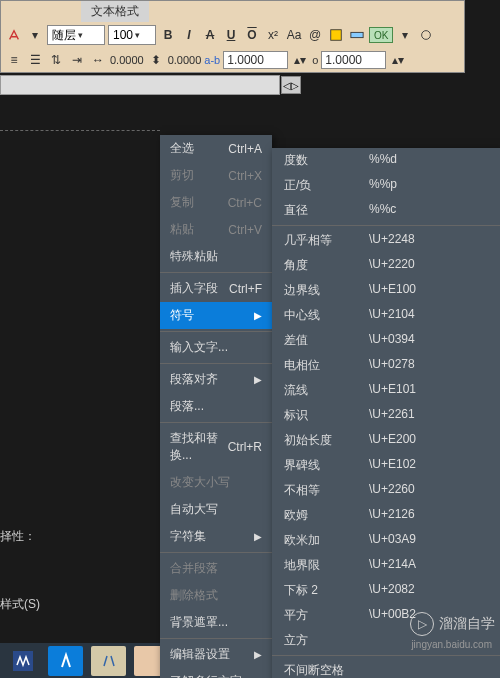 This screenshot has height=678, width=500. What do you see at coordinates (77, 60) in the screenshot?
I see `indent-icon: ⇥` at bounding box center [77, 60].